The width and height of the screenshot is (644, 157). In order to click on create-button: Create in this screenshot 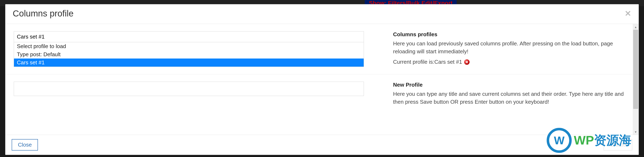, I will do `click(618, 145)`.